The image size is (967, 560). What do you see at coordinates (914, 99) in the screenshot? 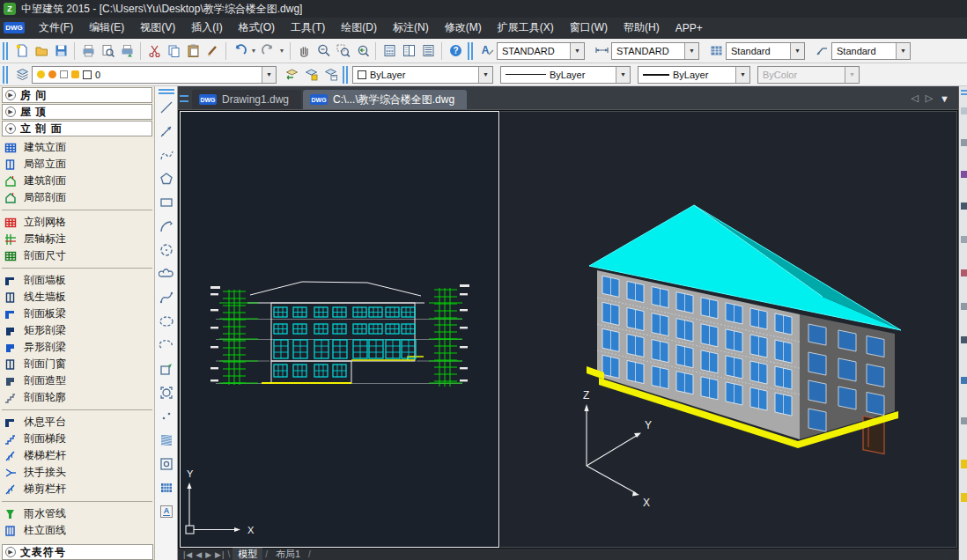
I see `tab-scroll-left-icon: ◁` at bounding box center [914, 99].